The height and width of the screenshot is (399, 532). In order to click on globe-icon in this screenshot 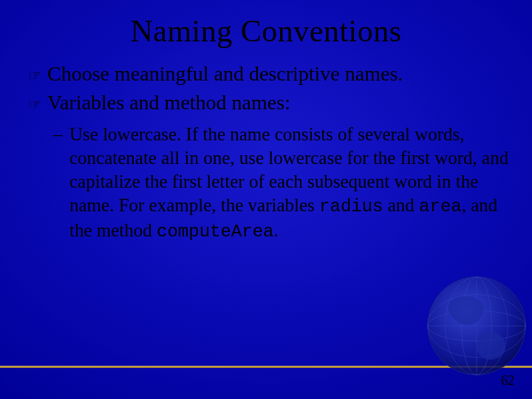, I will do `click(473, 326)`.